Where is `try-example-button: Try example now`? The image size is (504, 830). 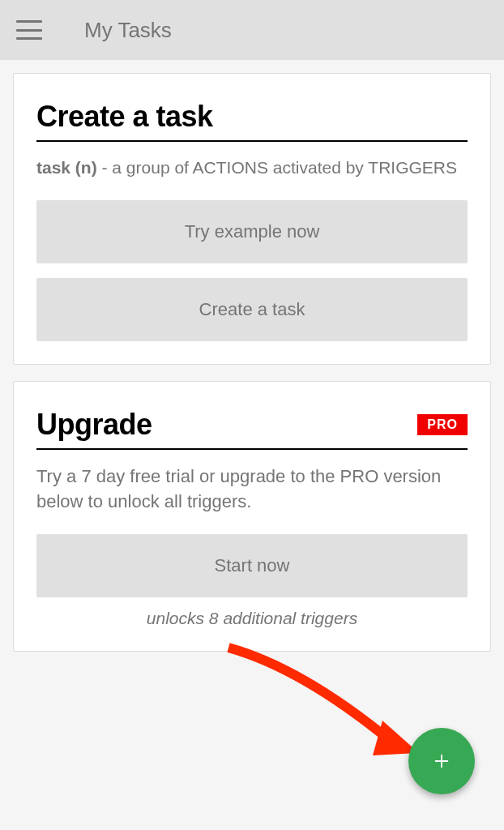
try-example-button: Try example now is located at coordinates (252, 232).